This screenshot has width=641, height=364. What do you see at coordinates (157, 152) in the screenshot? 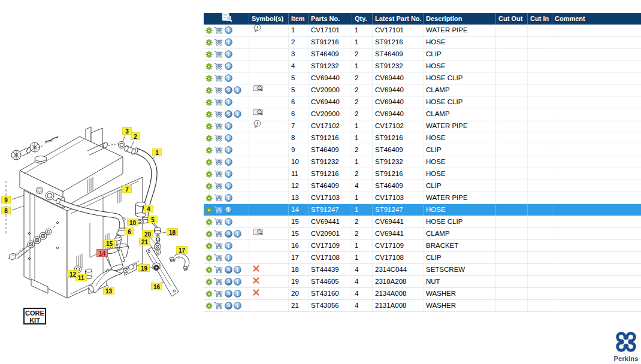
I see `diagram-callout-1: 1` at bounding box center [157, 152].